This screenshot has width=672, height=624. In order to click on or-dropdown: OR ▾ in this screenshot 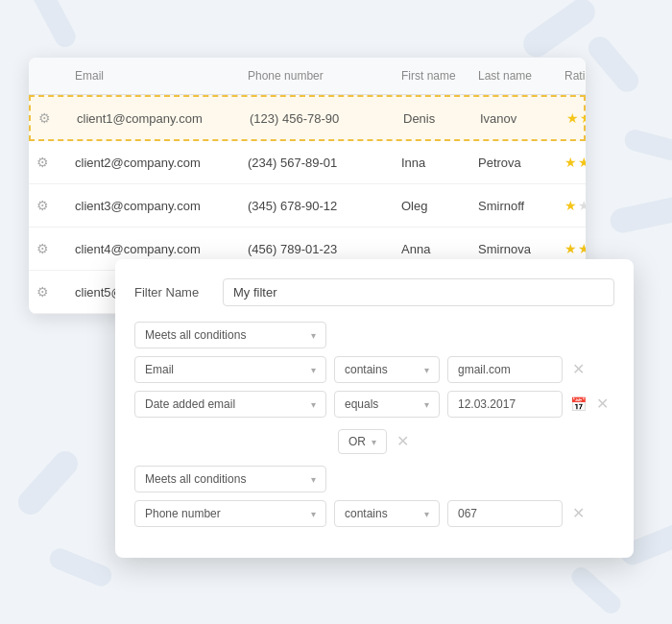, I will do `click(363, 442)`.